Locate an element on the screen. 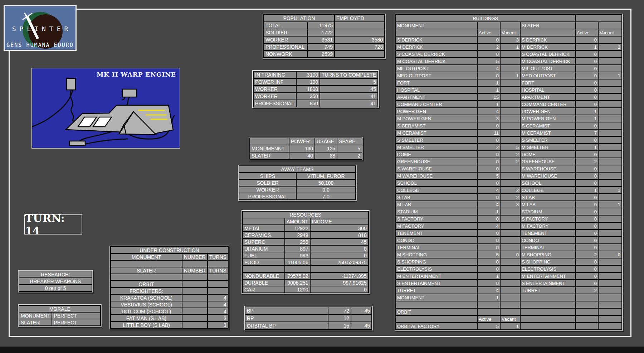 The height and width of the screenshot is (353, 644). cell: 350 is located at coordinates (308, 96).